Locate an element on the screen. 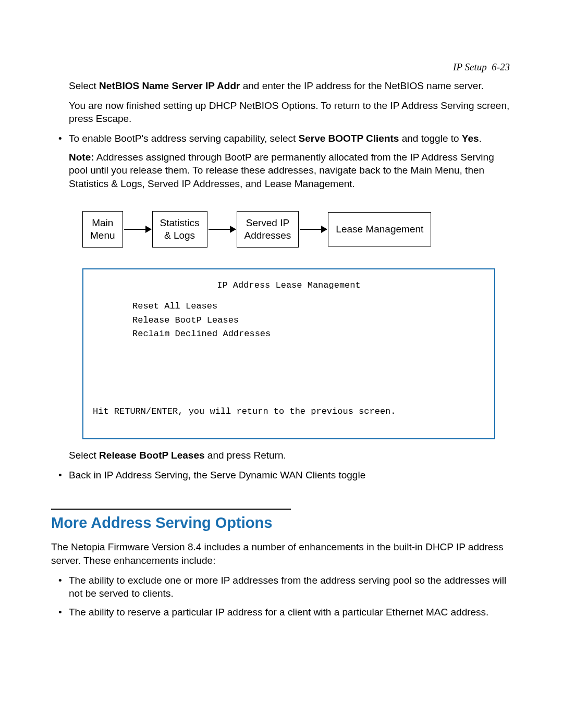  note-label: Note: is located at coordinates (81, 157).